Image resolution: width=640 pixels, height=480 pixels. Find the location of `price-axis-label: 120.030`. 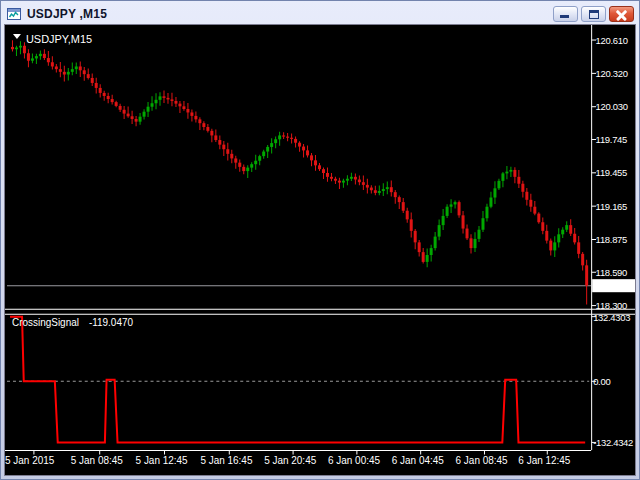

price-axis-label: 120.030 is located at coordinates (612, 106).